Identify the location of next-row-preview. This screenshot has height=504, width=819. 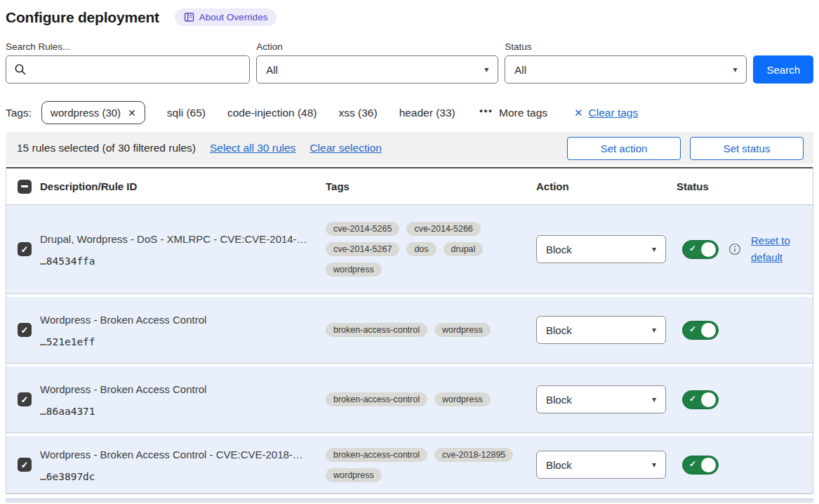
(410, 500).